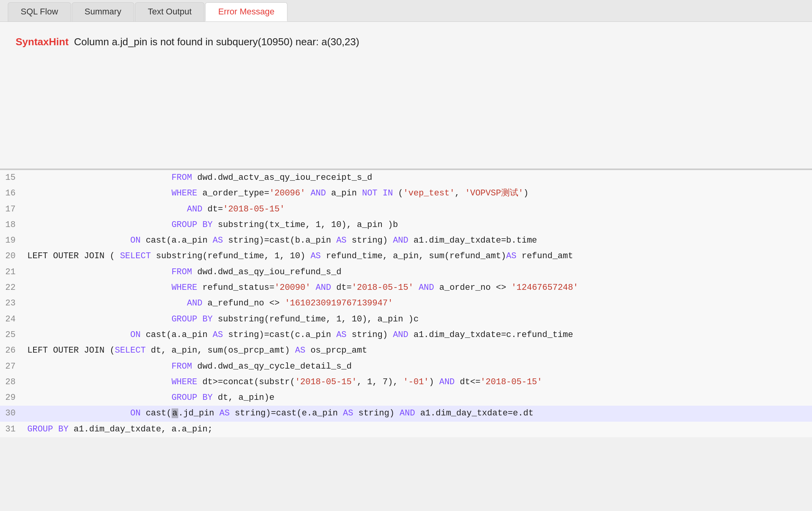 The width and height of the screenshot is (812, 511). What do you see at coordinates (300, 335) in the screenshot?
I see `line-content: ON cast(a.a_pin AS string)=cast(c.a_pin …` at bounding box center [300, 335].